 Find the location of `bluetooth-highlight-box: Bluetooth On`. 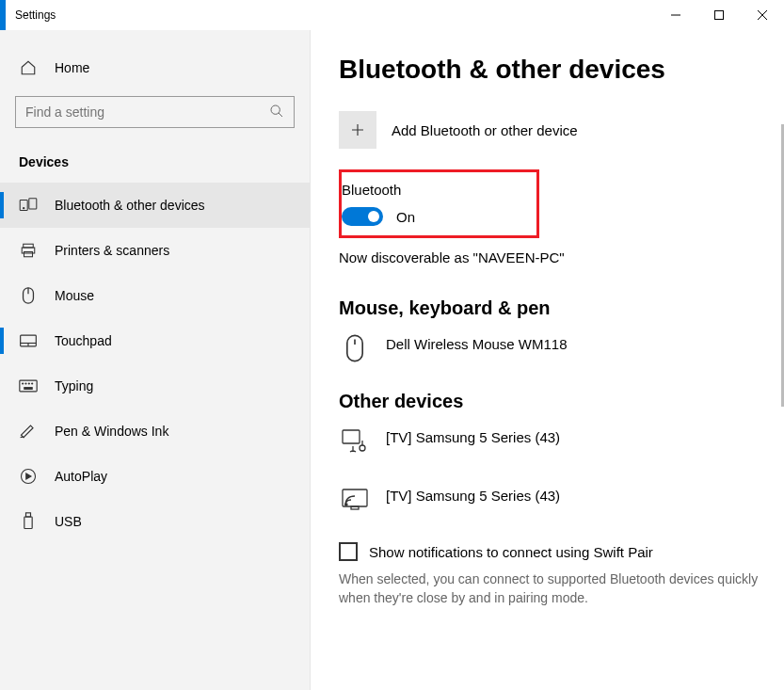

bluetooth-highlight-box: Bluetooth On is located at coordinates (439, 203).